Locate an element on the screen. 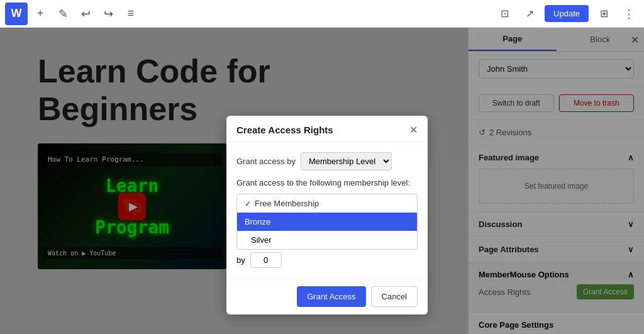 The width and height of the screenshot is (644, 334). redo-button: ↪ is located at coordinates (108, 14).